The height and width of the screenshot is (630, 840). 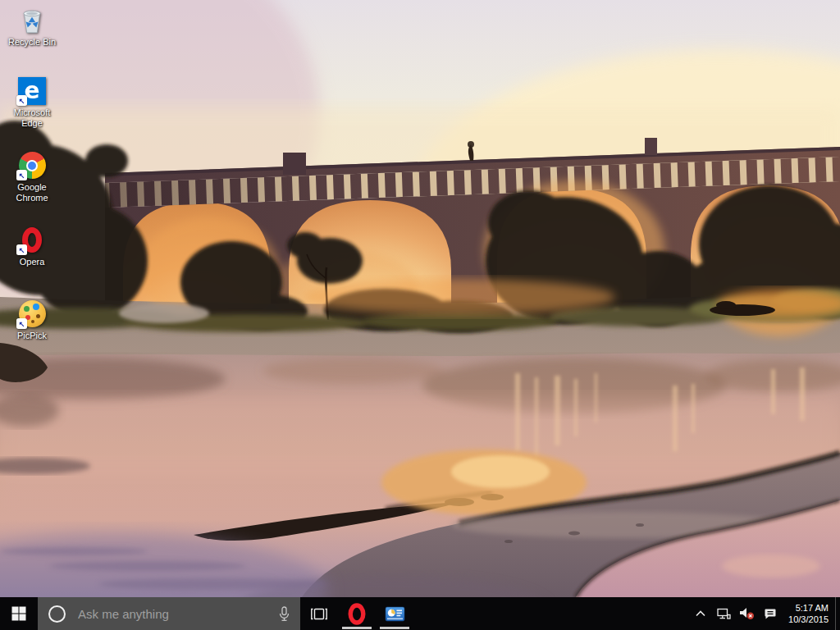 I want to click on task-view-button, so click(x=319, y=614).